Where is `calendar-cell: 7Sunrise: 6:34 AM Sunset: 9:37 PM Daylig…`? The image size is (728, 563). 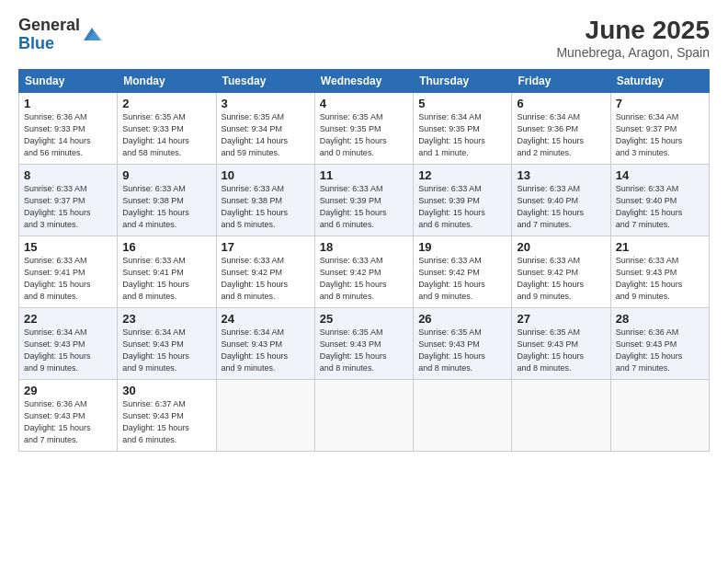 calendar-cell: 7Sunrise: 6:34 AM Sunset: 9:37 PM Daylig… is located at coordinates (660, 128).